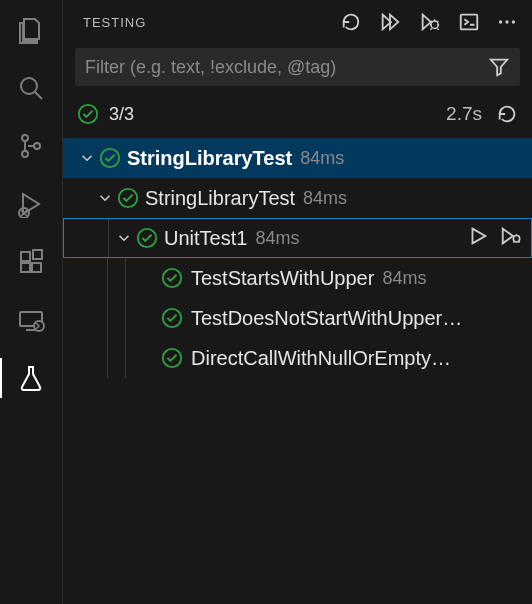 The image size is (532, 604). What do you see at coordinates (298, 238) in the screenshot?
I see `tree-item-selected: UnitTest1 84ms` at bounding box center [298, 238].